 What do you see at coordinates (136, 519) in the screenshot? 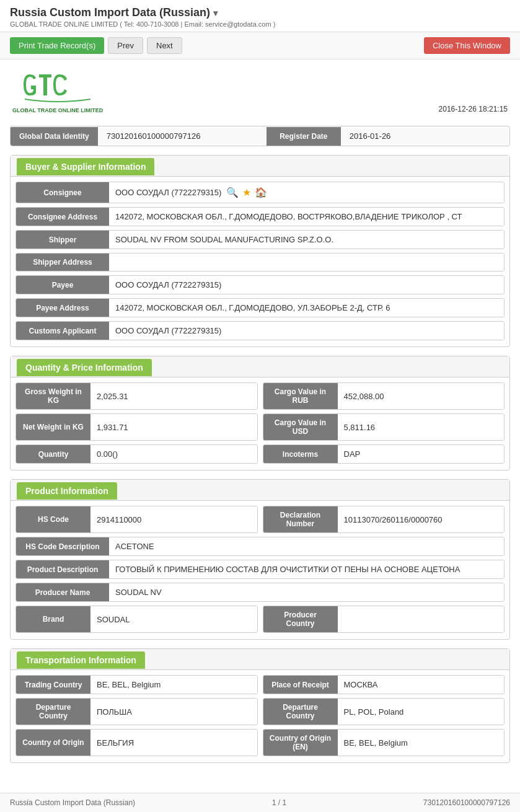
I see `hs-code-col: HS Code 2914110000` at bounding box center [136, 519].